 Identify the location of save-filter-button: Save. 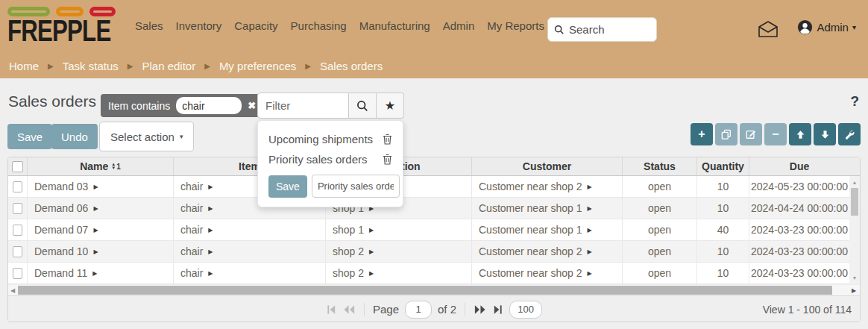
(288, 187).